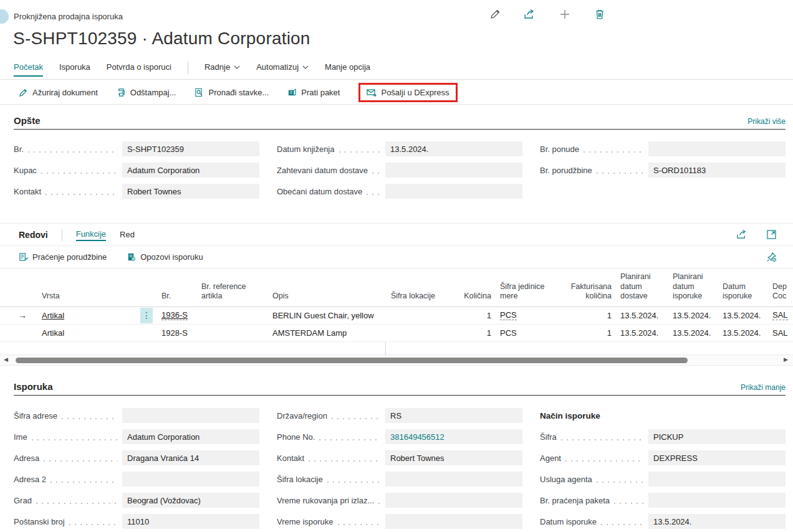 This screenshot has height=532, width=793. Describe the element at coordinates (327, 333) in the screenshot. I see `cell-opis: AMSTERDAM Lamp` at that location.